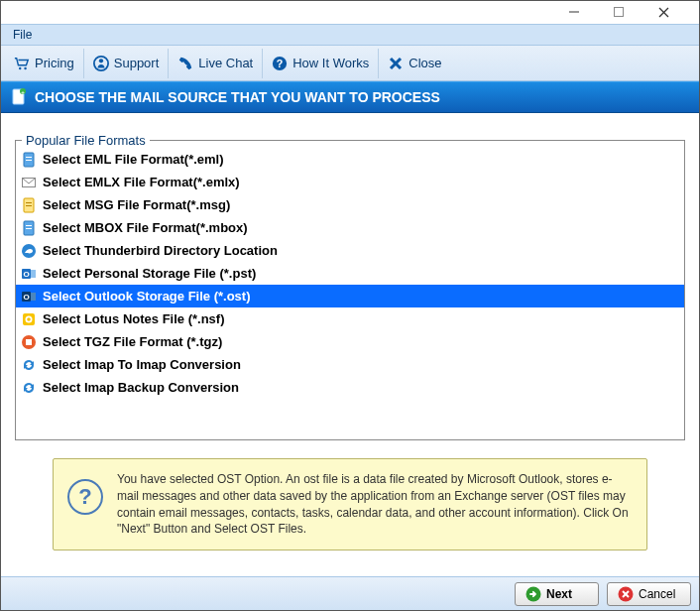 This screenshot has width=700, height=611. I want to click on popular-file-formats-legend: Popular File Formats, so click(85, 141).